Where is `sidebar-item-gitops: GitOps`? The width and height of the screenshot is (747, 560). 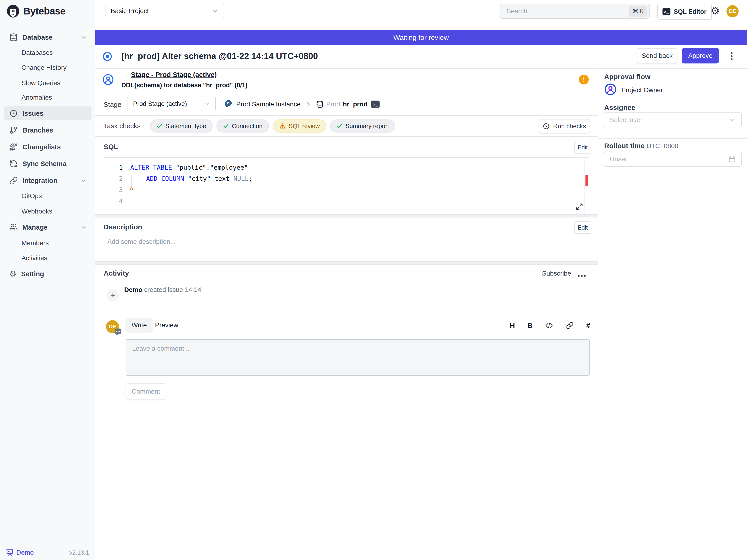
sidebar-item-gitops: GitOps is located at coordinates (48, 196).